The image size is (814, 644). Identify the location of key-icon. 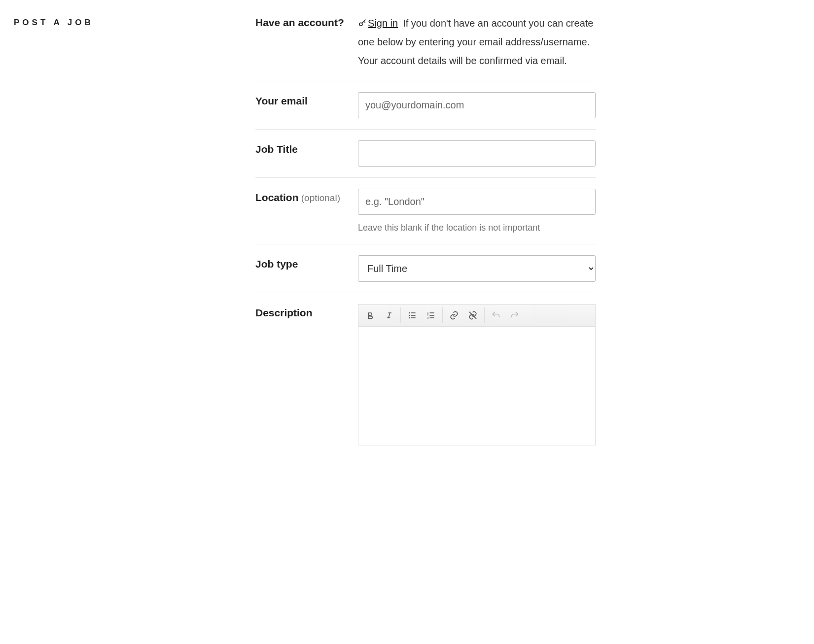
(362, 23).